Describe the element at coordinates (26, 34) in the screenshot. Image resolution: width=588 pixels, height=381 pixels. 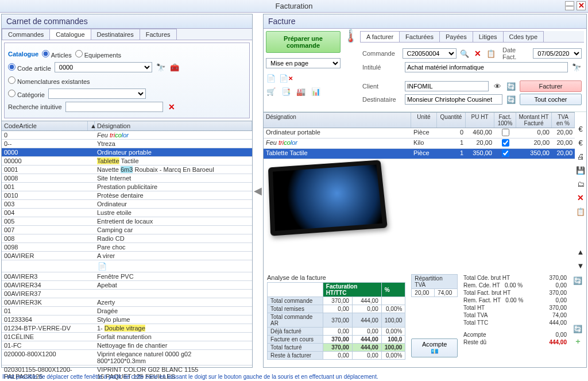
I see `tab-commandes: Commandes` at that location.